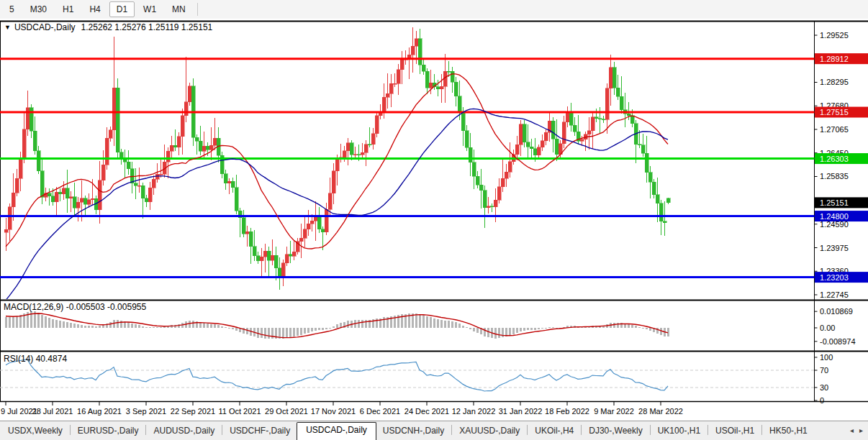 The width and height of the screenshot is (868, 440). What do you see at coordinates (834, 203) in the screenshot?
I see `svg-text: 1.25151` at bounding box center [834, 203].